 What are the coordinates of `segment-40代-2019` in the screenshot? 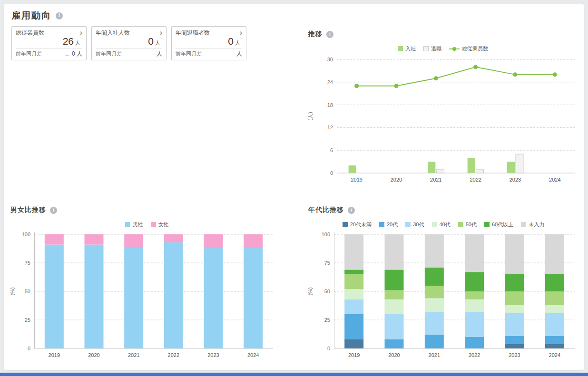 It's located at (354, 294).